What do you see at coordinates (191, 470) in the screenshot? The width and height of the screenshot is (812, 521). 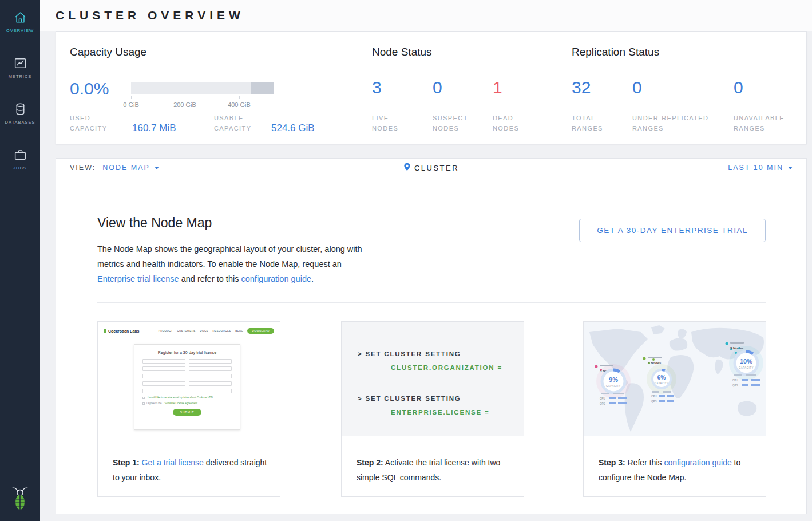 I see `step1-caption: Step 1: Get a trial license delivered st…` at bounding box center [191, 470].